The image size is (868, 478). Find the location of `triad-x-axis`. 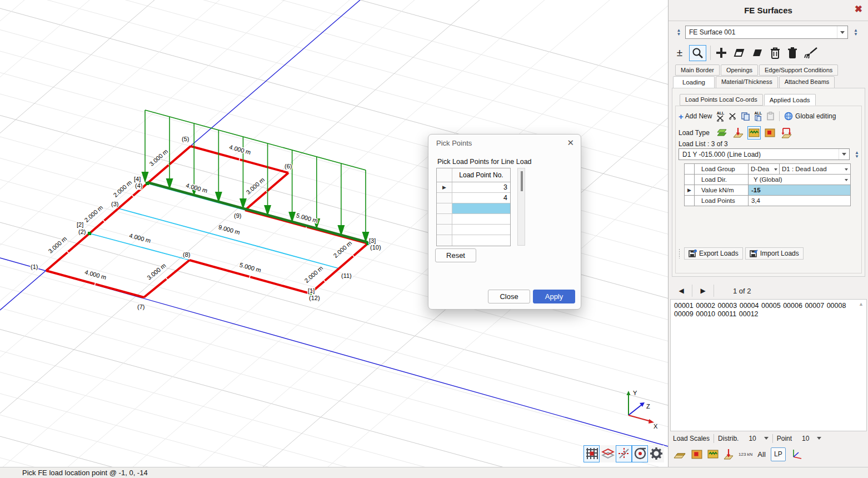

triad-x-axis is located at coordinates (640, 418).